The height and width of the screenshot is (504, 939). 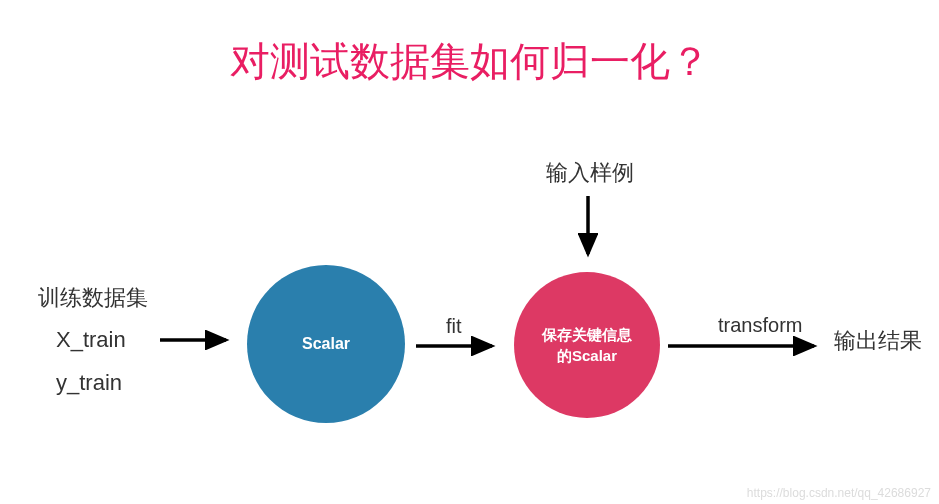 I want to click on label-output-result: 输出结果, so click(x=878, y=341).